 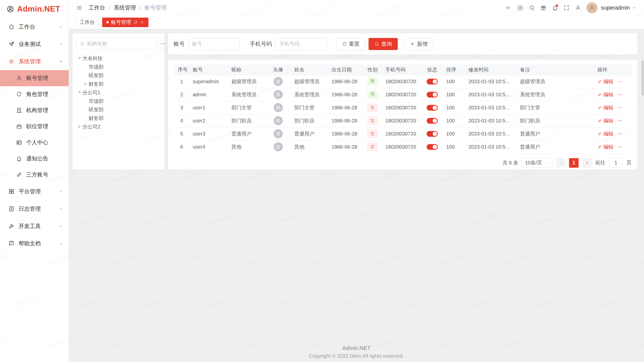 What do you see at coordinates (383, 44) in the screenshot?
I see `query-button: 查询` at bounding box center [383, 44].